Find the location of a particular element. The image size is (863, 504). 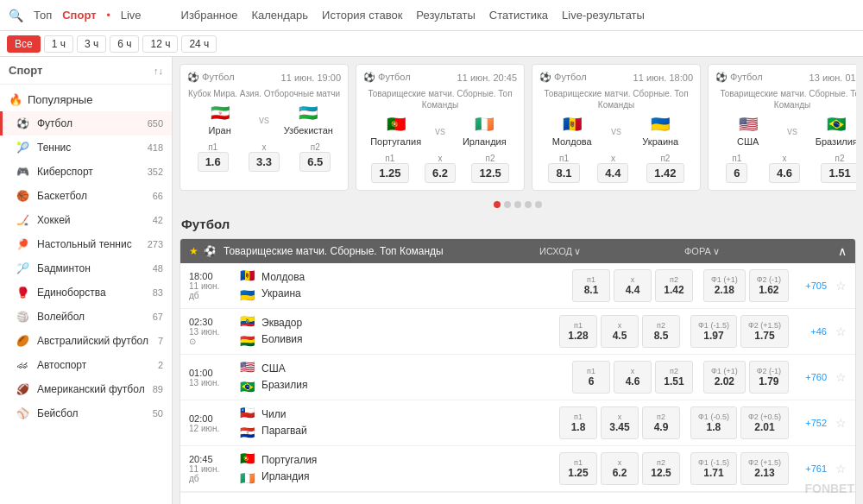

odd-val-x-3: 4.6 is located at coordinates (784, 173).